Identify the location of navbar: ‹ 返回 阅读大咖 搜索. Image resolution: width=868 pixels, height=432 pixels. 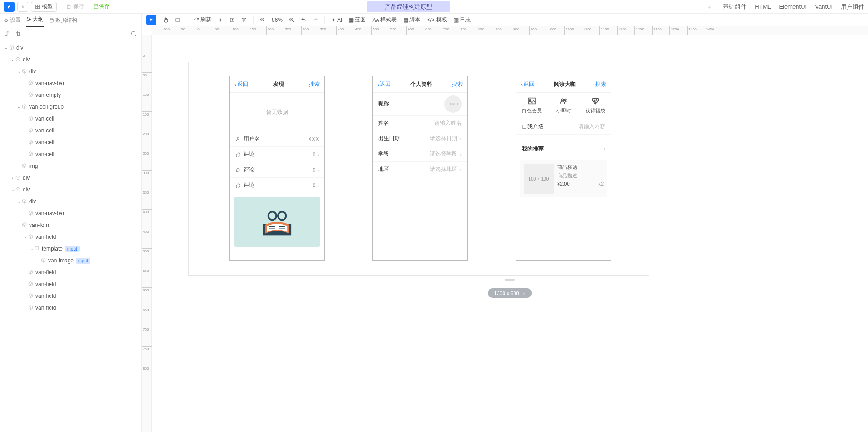
(564, 85).